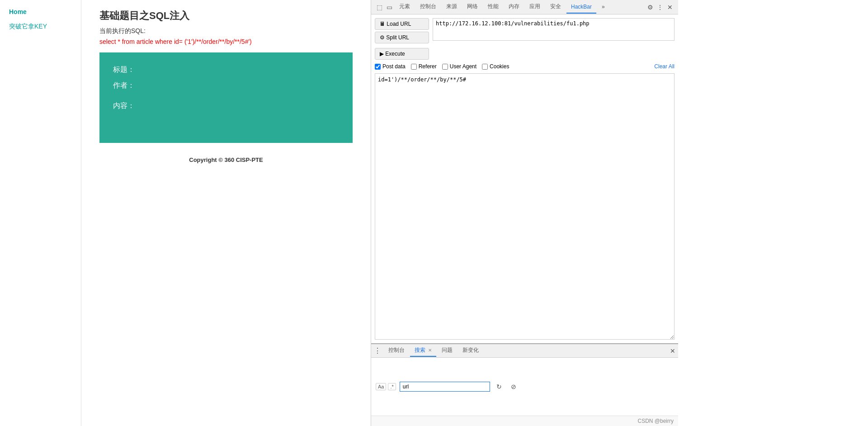 This screenshot has height=426, width=868. I want to click on execute-button: ▶ Execute, so click(402, 54).